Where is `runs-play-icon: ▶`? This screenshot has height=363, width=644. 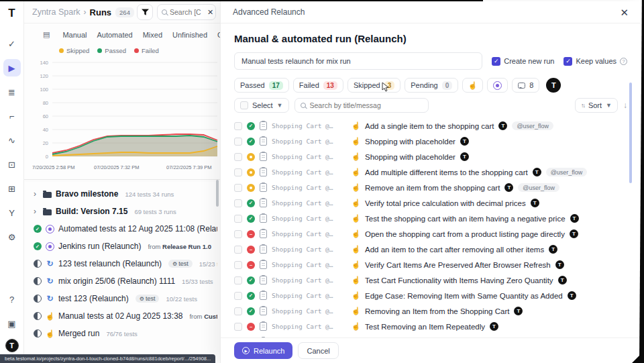
runs-play-icon: ▶ is located at coordinates (12, 68).